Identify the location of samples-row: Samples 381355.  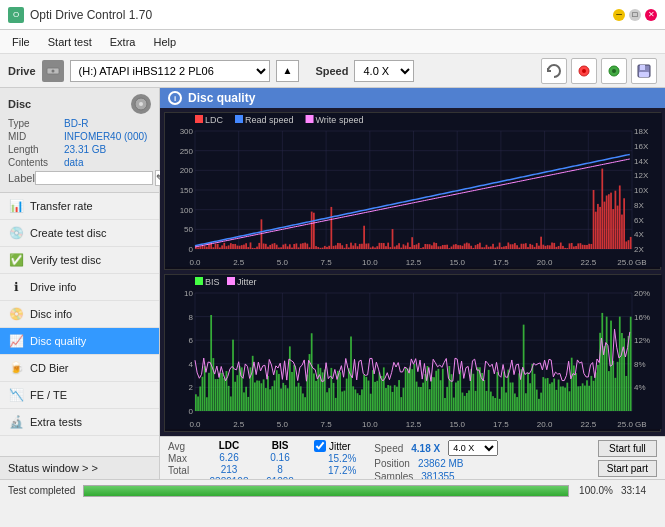
(436, 475).